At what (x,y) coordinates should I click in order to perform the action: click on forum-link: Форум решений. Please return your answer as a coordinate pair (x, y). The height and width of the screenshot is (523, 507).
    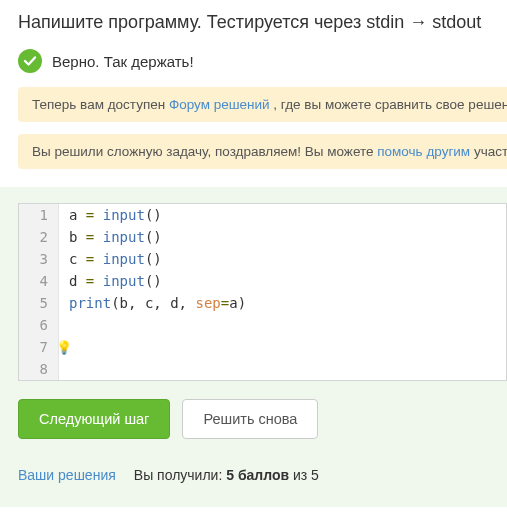
    Looking at the image, I should click on (220, 104).